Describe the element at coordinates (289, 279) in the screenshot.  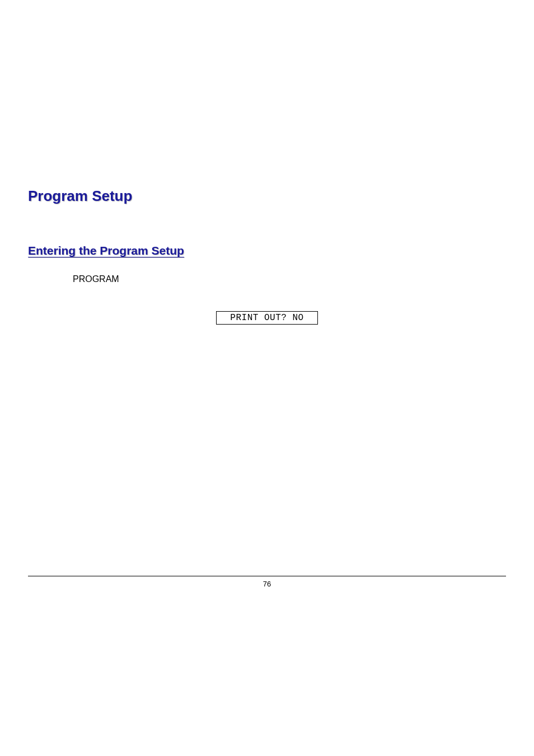
I see `program-label: PROGRAM` at that location.